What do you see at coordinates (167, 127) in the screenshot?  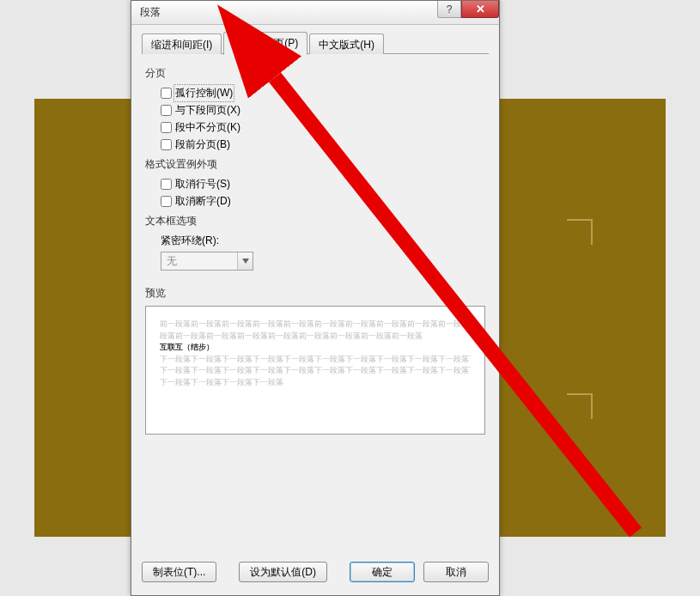 I see `keep-lines-together-checkbox` at bounding box center [167, 127].